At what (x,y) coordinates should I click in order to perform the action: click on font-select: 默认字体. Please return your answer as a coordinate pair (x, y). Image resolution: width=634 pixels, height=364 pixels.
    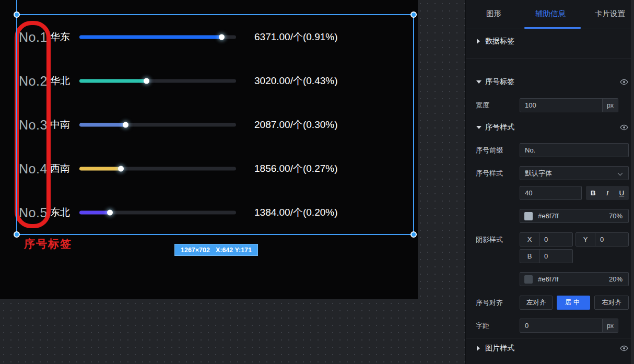
    Looking at the image, I should click on (574, 173).